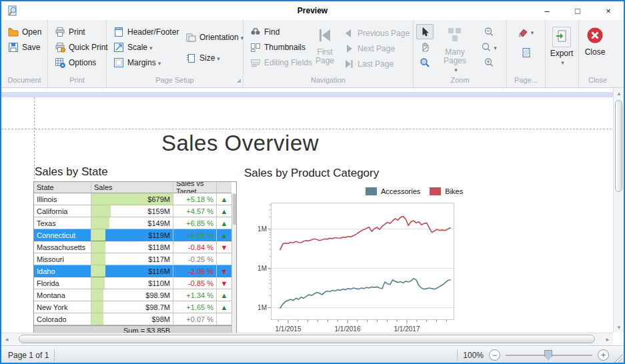 This screenshot has width=625, height=364. What do you see at coordinates (425, 63) in the screenshot?
I see `magnifier-tool-button` at bounding box center [425, 63].